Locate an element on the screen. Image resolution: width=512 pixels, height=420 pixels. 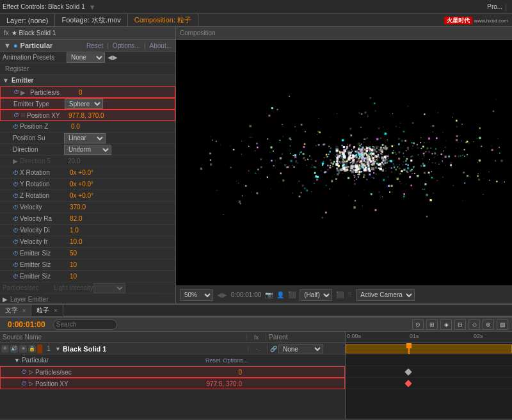
y-rotation-value: 0x +0.0° is located at coordinates (82, 184).